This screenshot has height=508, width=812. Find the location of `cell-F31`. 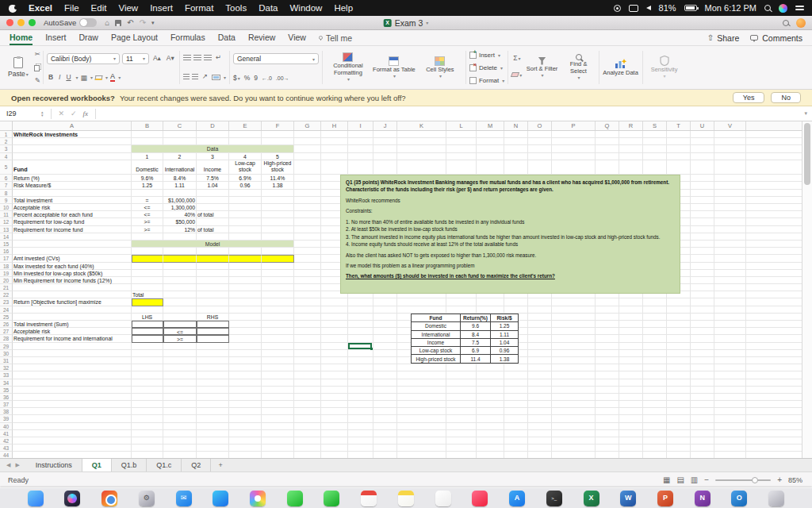

cell-F31 is located at coordinates (278, 360).